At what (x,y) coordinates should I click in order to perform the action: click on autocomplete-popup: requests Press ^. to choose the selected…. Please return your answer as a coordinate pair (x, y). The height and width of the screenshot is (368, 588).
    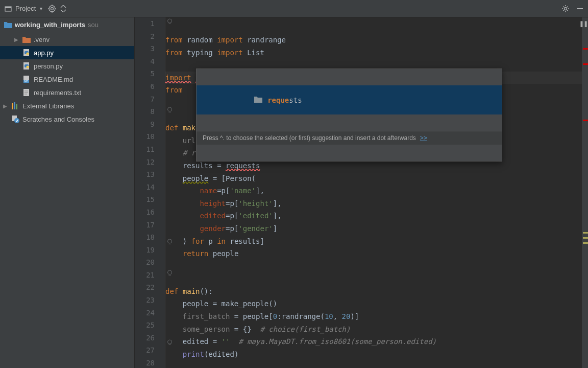
    Looking at the image, I should click on (349, 115).